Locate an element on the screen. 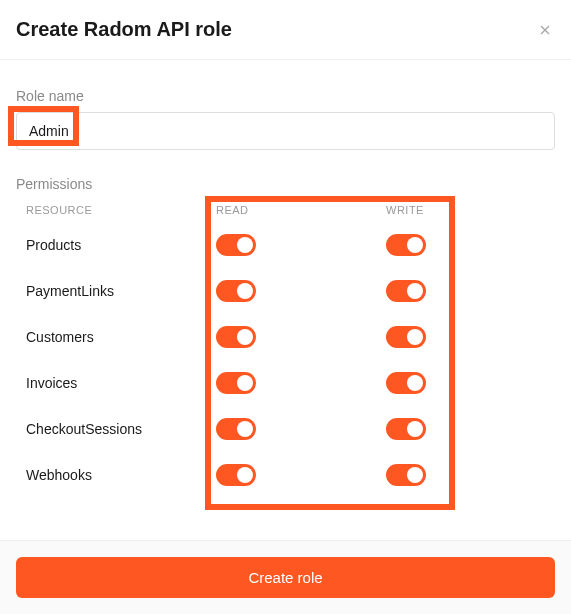 The image size is (571, 614). toggle-checkoutsessions-write is located at coordinates (406, 429).